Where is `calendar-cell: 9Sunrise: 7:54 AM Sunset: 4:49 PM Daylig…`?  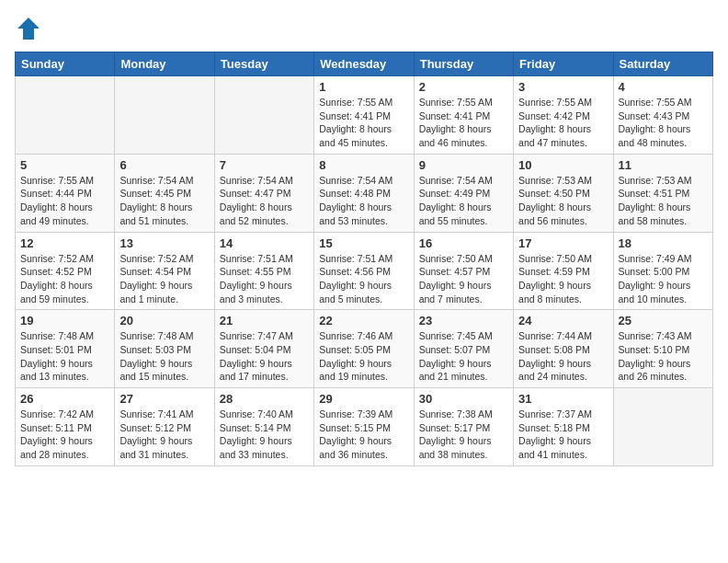
calendar-cell: 9Sunrise: 7:54 AM Sunset: 4:49 PM Daylig… is located at coordinates (463, 193).